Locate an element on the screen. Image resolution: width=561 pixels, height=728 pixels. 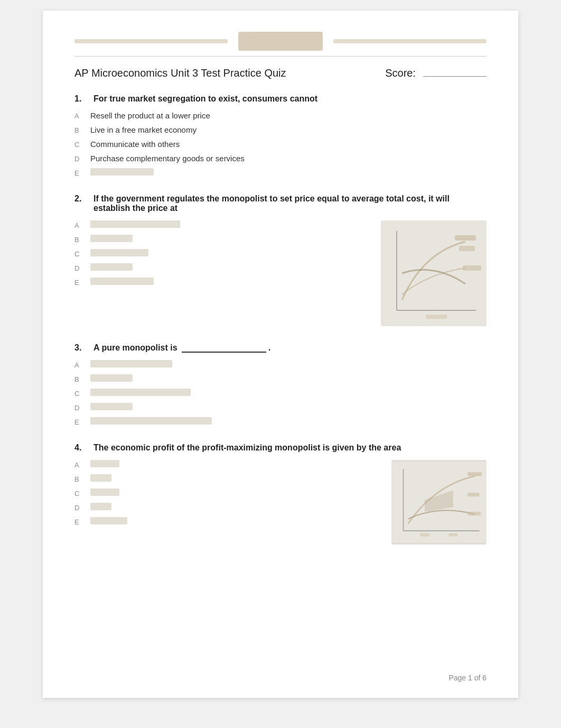
option-2b: B is located at coordinates (222, 239).